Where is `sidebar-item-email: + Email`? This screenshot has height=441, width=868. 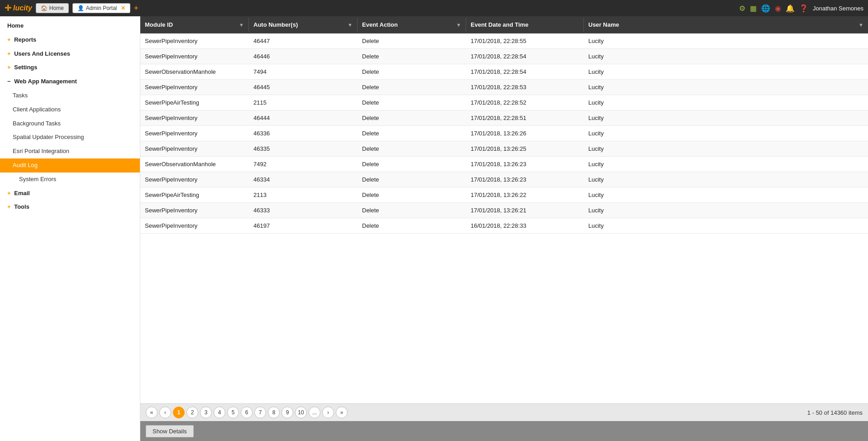 sidebar-item-email: + Email is located at coordinates (70, 194).